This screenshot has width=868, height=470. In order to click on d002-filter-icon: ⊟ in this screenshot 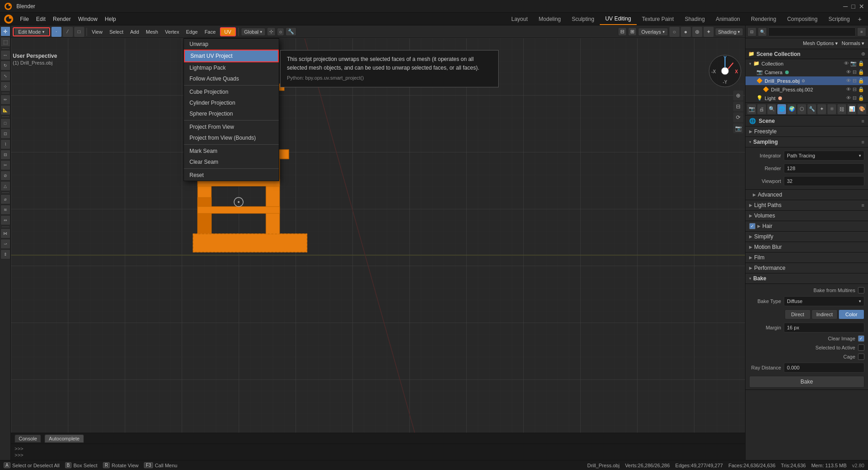, I will do `click(854, 89)`.